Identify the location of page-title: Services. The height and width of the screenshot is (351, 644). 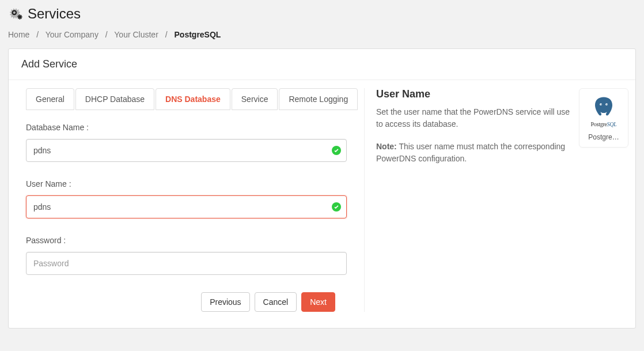
(322, 13).